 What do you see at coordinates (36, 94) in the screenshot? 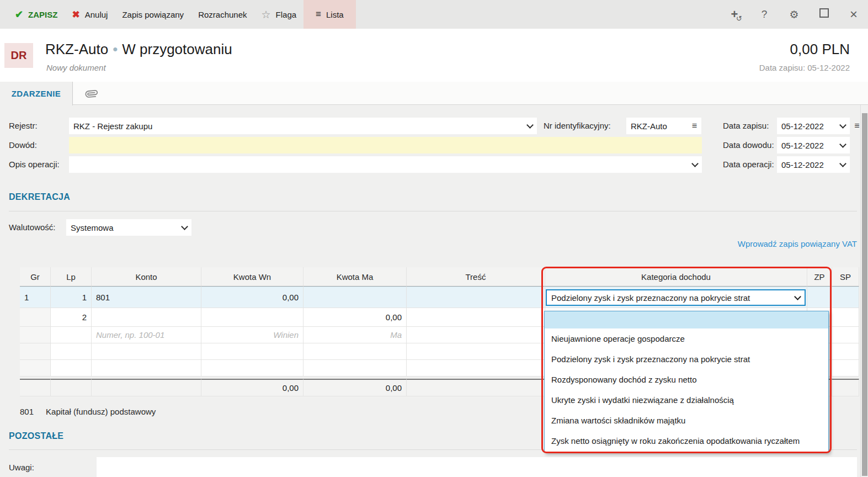
I see `tab-zdarzenie: ZDARZENIE` at bounding box center [36, 94].